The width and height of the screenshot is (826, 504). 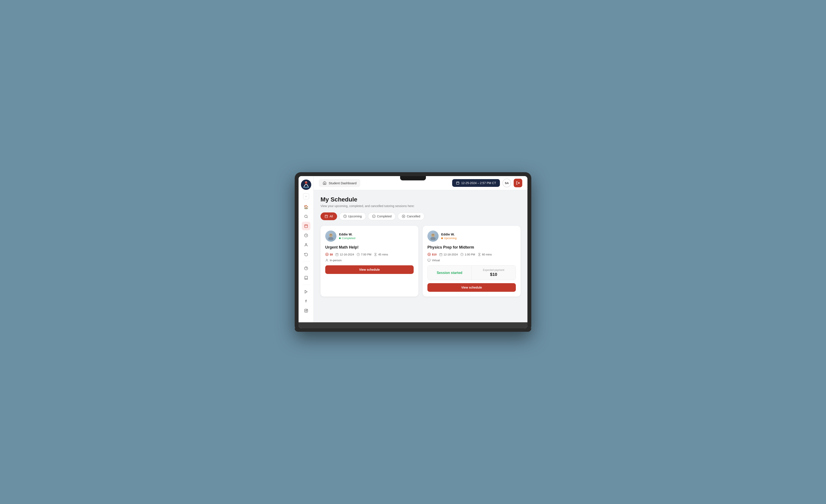 I want to click on clock-icon, so click(x=345, y=216).